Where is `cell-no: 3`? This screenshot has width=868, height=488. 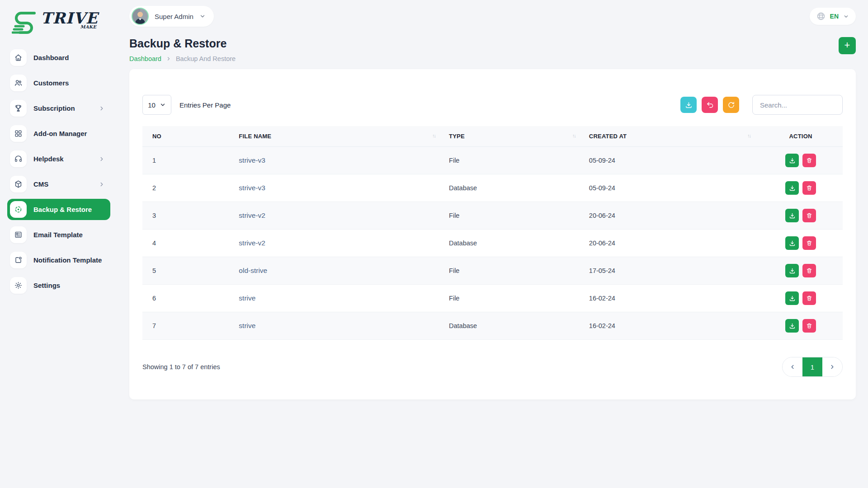 cell-no: 3 is located at coordinates (188, 216).